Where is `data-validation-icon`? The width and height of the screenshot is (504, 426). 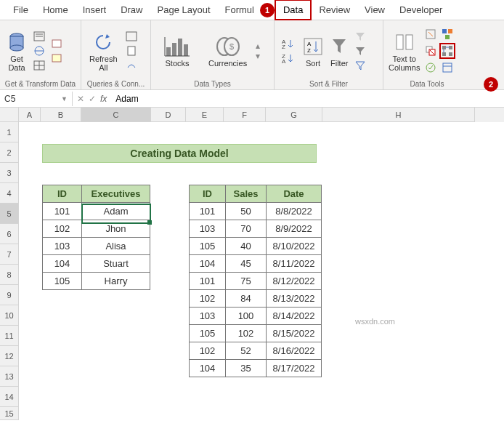
data-validation-icon is located at coordinates (431, 68).